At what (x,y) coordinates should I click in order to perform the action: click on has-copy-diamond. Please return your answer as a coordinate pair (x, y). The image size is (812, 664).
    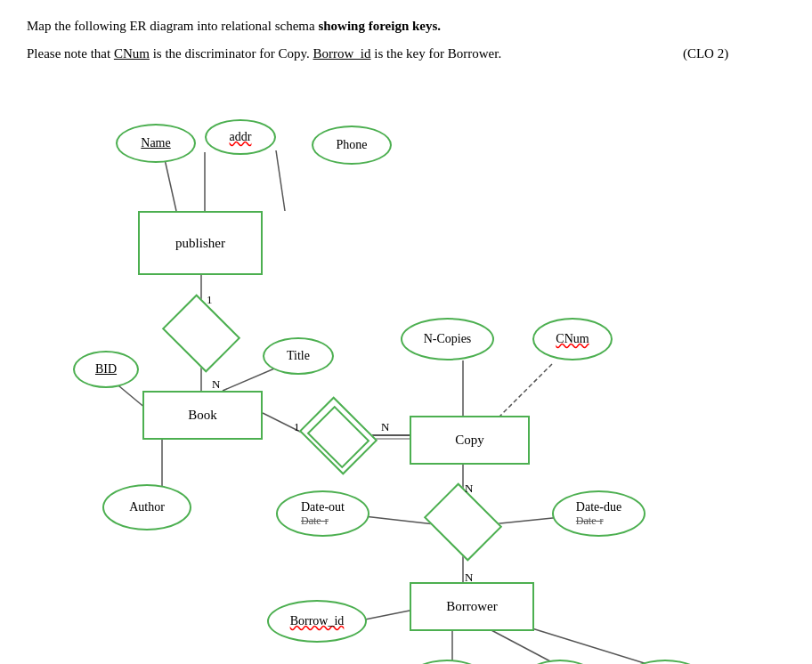
    Looking at the image, I should click on (338, 436).